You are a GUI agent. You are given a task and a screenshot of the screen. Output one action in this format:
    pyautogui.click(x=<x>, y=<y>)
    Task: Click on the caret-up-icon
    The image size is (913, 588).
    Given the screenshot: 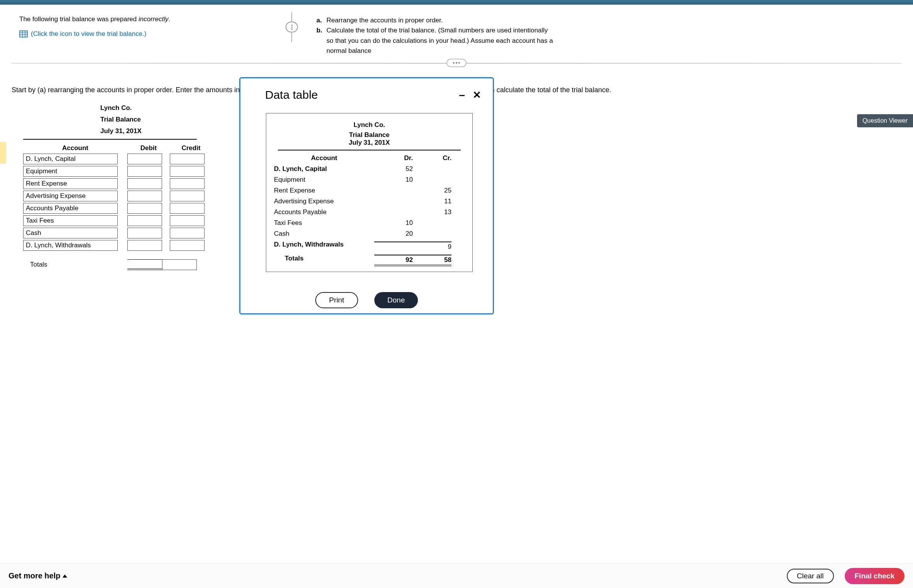 What is the action you would take?
    pyautogui.click(x=65, y=576)
    